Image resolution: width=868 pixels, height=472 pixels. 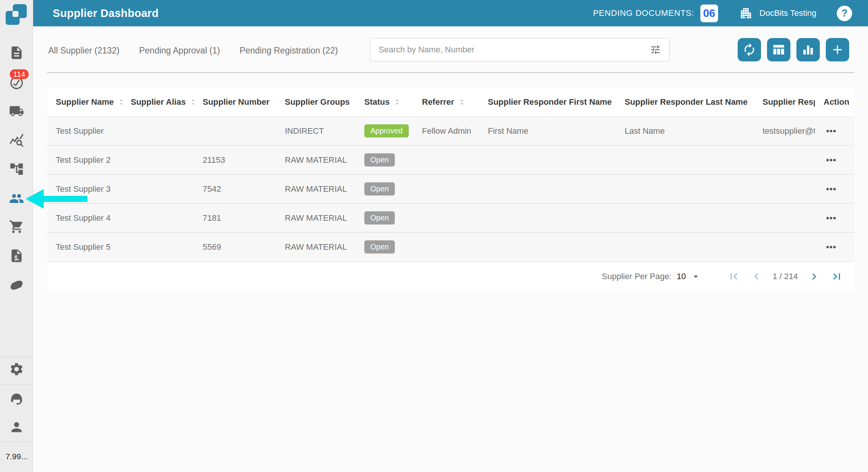 I want to click on cell-supplier-groups: INDIRECT, so click(x=316, y=131).